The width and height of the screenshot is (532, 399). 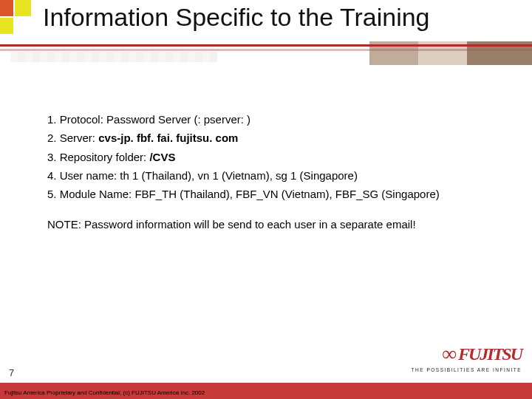 I want to click on page-number: 7, so click(x=12, y=372).